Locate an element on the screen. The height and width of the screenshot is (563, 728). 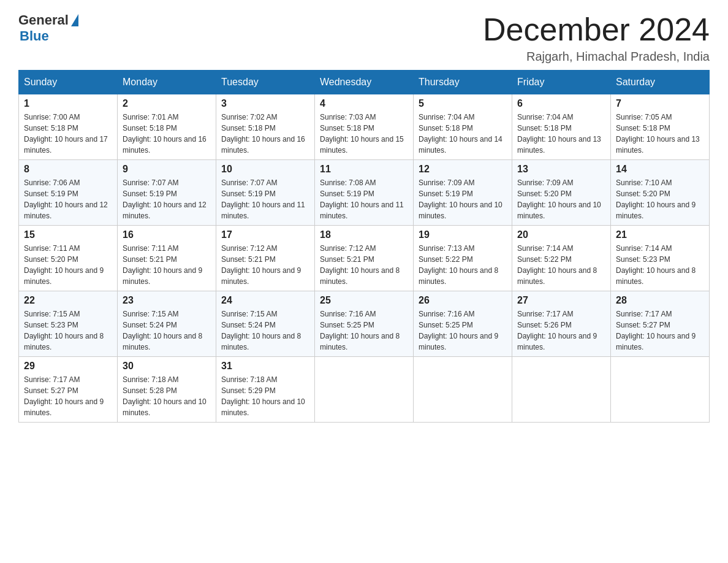
day-info: Sunrise: 7:01 AMSunset: 5:18 PMDaylight:… is located at coordinates (167, 134).